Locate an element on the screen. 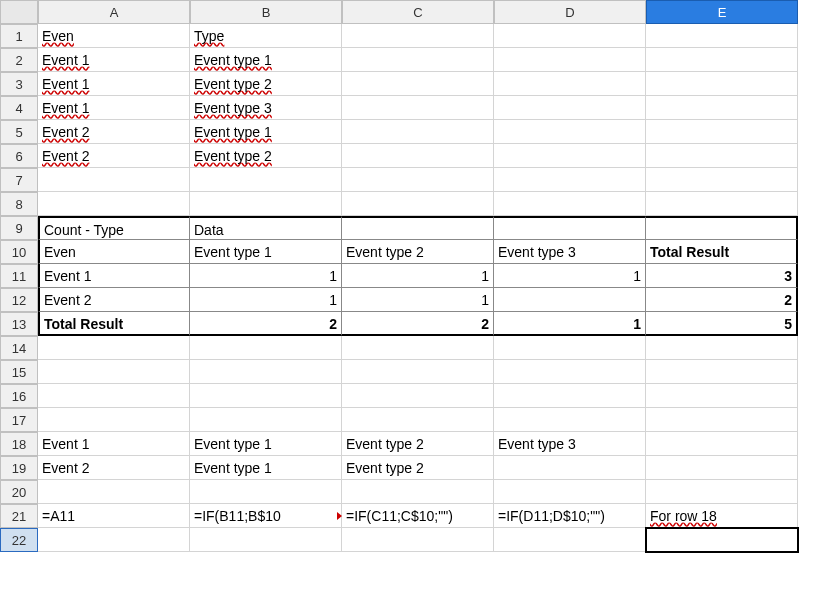 This screenshot has width=837, height=589. cell-E18 is located at coordinates (722, 444).